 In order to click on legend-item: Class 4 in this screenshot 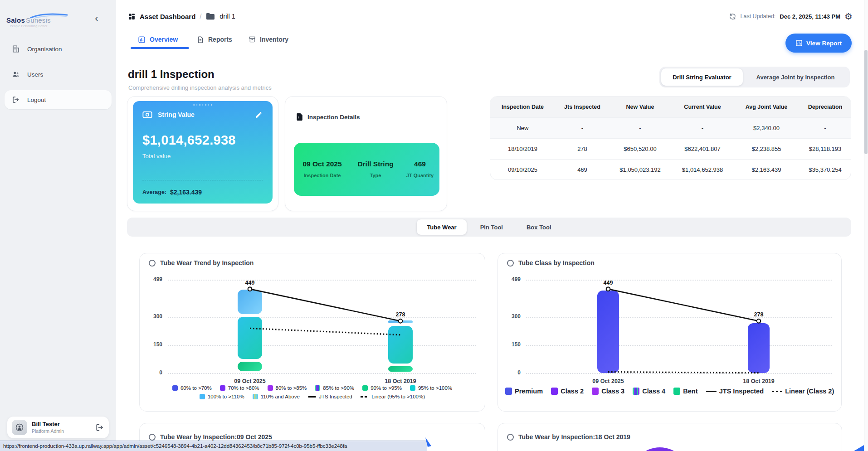, I will do `click(649, 391)`.